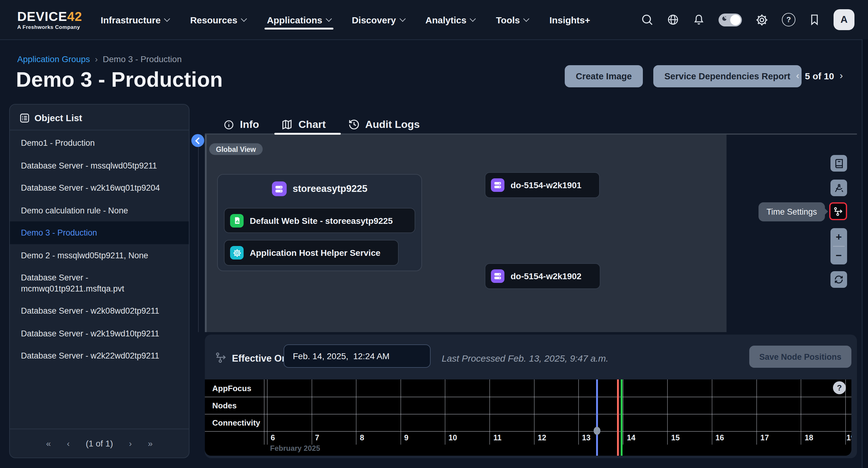  What do you see at coordinates (839, 163) in the screenshot?
I see `legend-book-button` at bounding box center [839, 163].